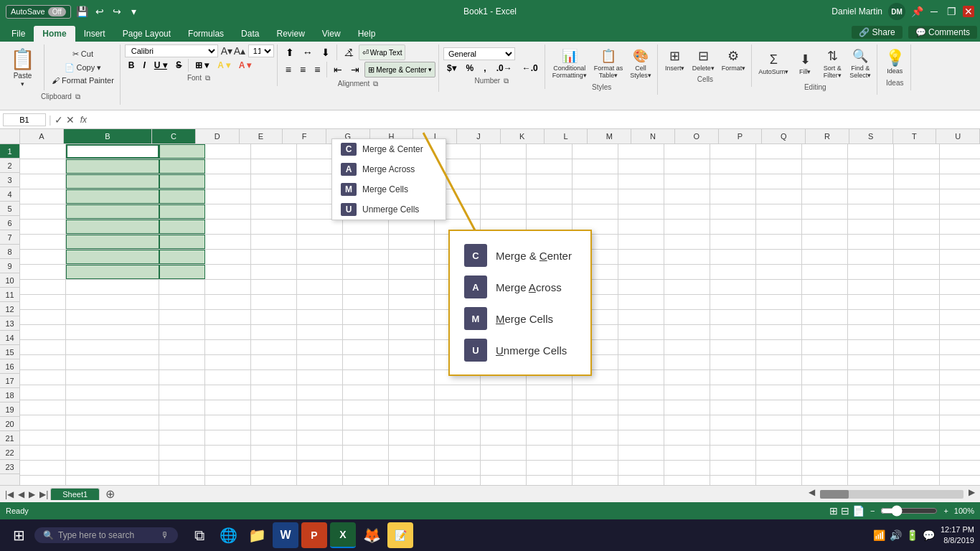 The image size is (980, 551). I want to click on cell-F19, so click(320, 423).